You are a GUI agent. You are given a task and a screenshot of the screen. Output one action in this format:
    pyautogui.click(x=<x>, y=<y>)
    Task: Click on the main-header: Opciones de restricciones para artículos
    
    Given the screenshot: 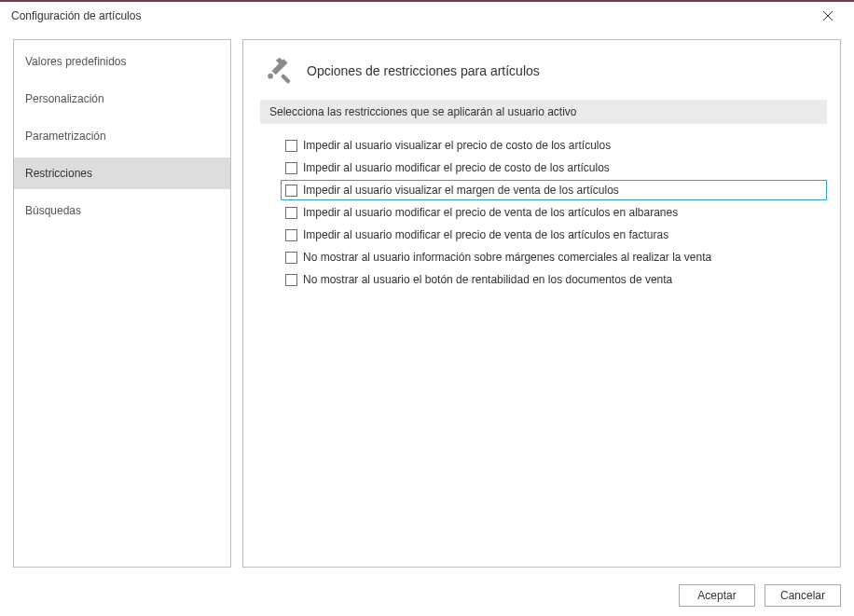 What is the action you would take?
    pyautogui.click(x=544, y=71)
    